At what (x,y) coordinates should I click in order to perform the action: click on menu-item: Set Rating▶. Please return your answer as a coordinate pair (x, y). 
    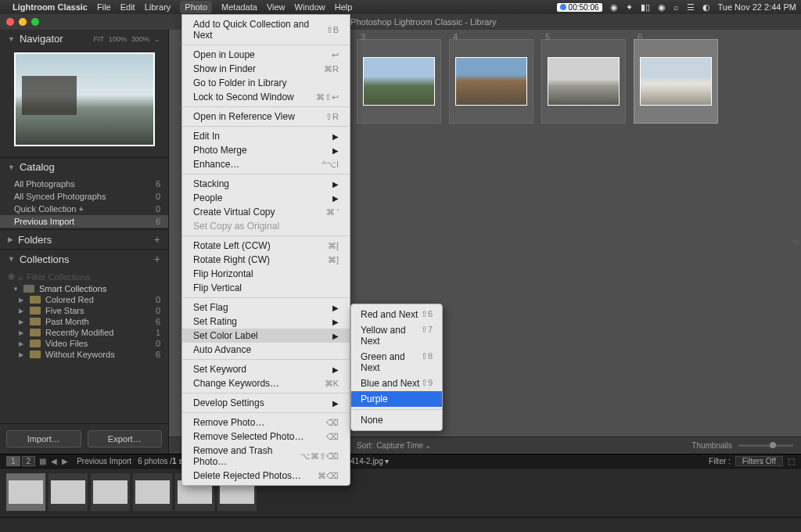
    Looking at the image, I should click on (266, 322).